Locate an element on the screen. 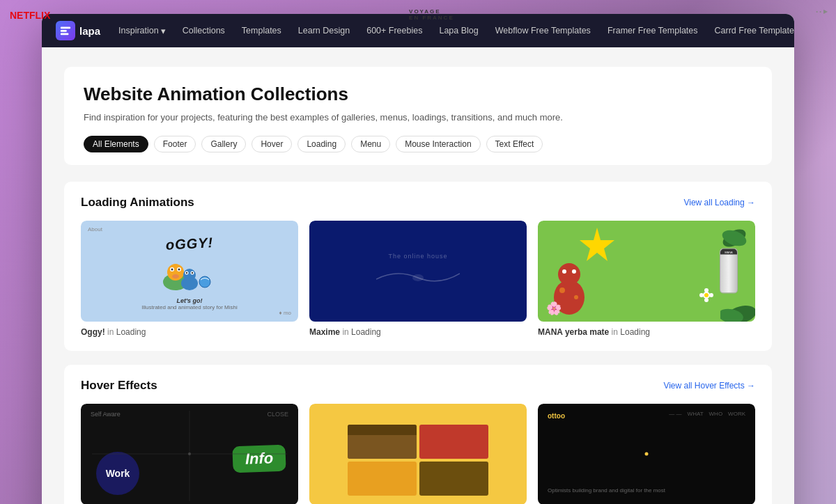 This screenshot has height=504, width=836. oggy-sub: Let's go! Illustrated and animated story… is located at coordinates (189, 304).